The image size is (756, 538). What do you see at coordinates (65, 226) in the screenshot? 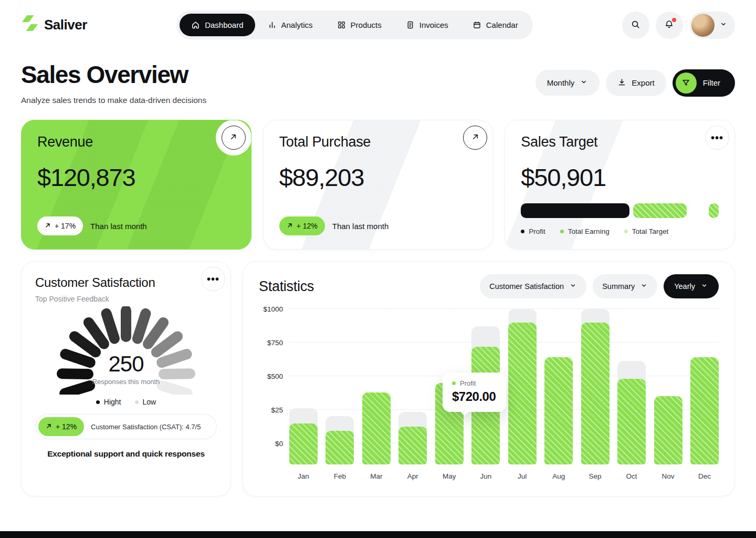
I see `revenue-delta: + 17%` at bounding box center [65, 226].